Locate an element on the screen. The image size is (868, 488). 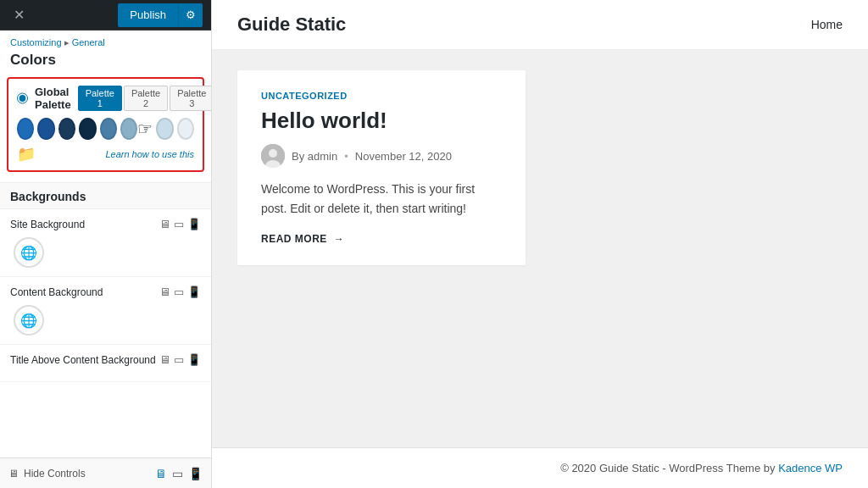
site-header: Guide Static Home is located at coordinates (540, 25).